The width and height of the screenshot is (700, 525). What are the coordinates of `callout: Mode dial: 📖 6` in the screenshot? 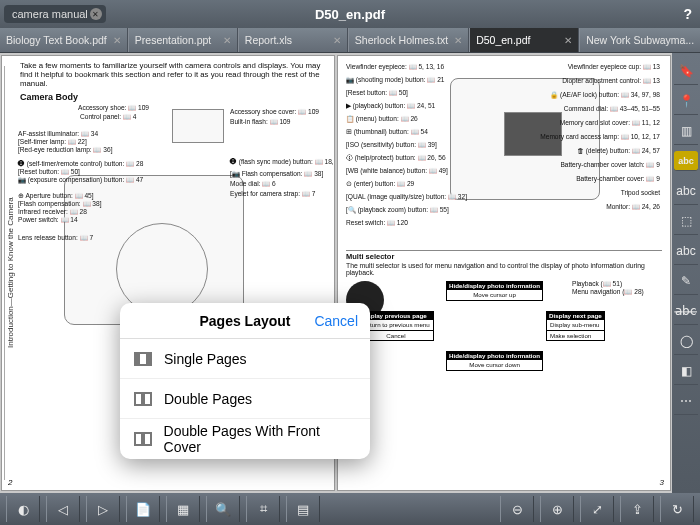 It's located at (253, 184).